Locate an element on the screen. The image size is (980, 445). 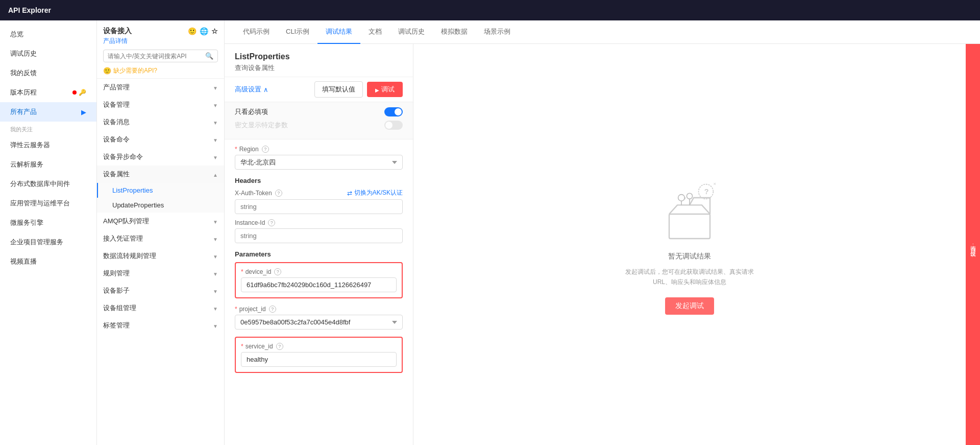
device-id-help-icon: ? is located at coordinates (278, 272).